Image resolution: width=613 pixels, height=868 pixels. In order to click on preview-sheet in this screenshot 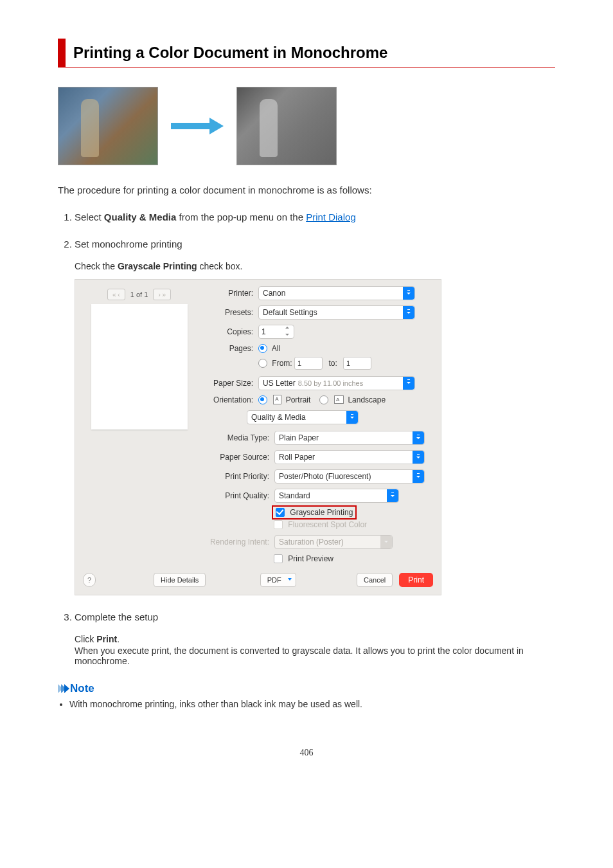, I will do `click(139, 366)`.